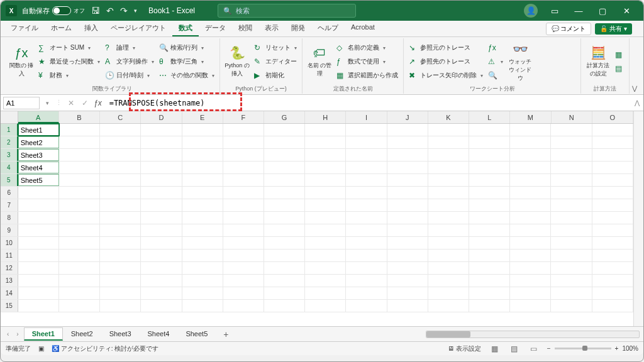 The height and width of the screenshot is (362, 644). Describe the element at coordinates (571, 268) in the screenshot. I see `cell-N12` at that location.